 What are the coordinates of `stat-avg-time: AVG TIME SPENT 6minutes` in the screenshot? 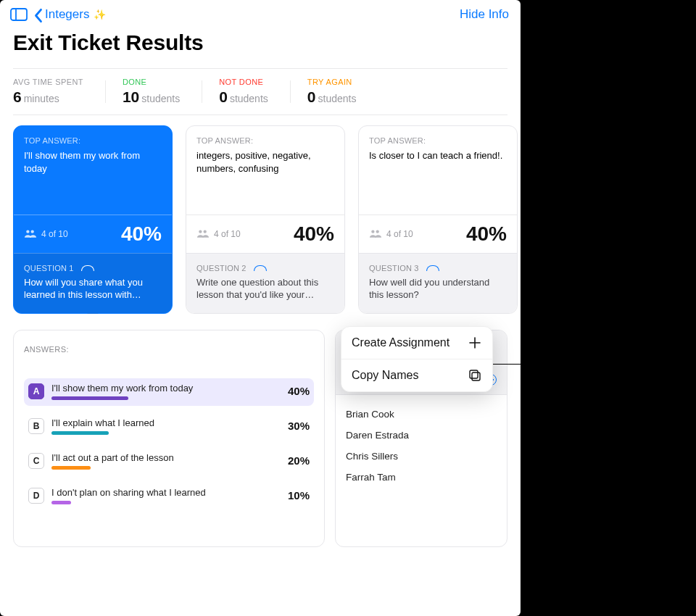 It's located at (59, 91).